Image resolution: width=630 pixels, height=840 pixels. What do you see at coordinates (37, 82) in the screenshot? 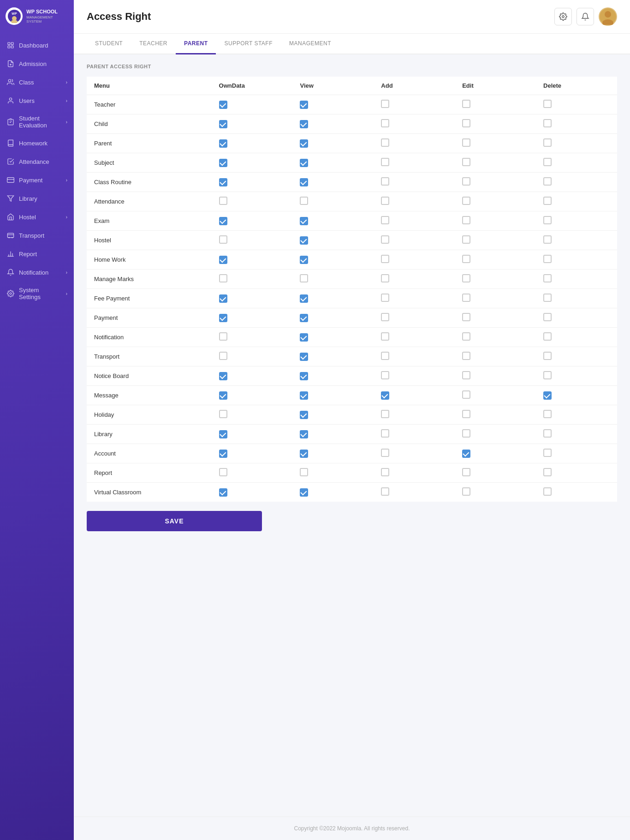
I see `sidebar-item-class: Class ›` at bounding box center [37, 82].